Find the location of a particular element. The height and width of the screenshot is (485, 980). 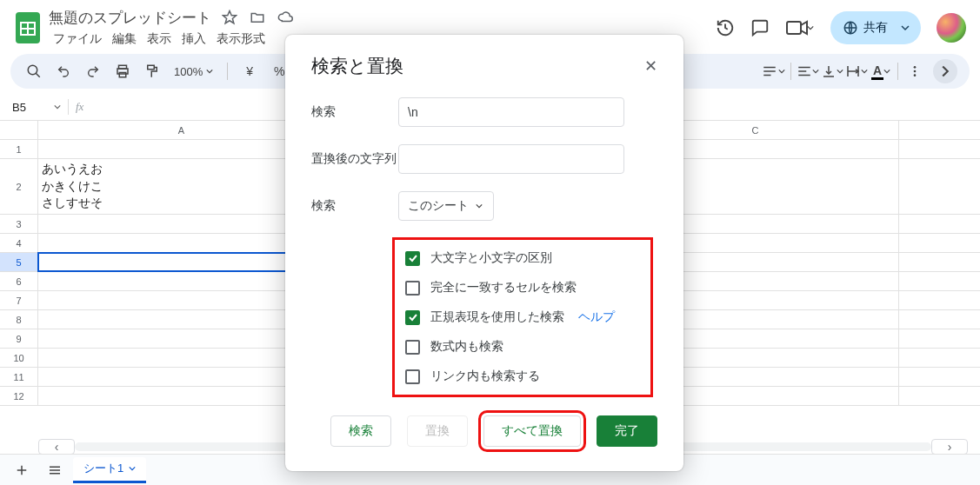

replace-button: 置換 is located at coordinates (437, 431).